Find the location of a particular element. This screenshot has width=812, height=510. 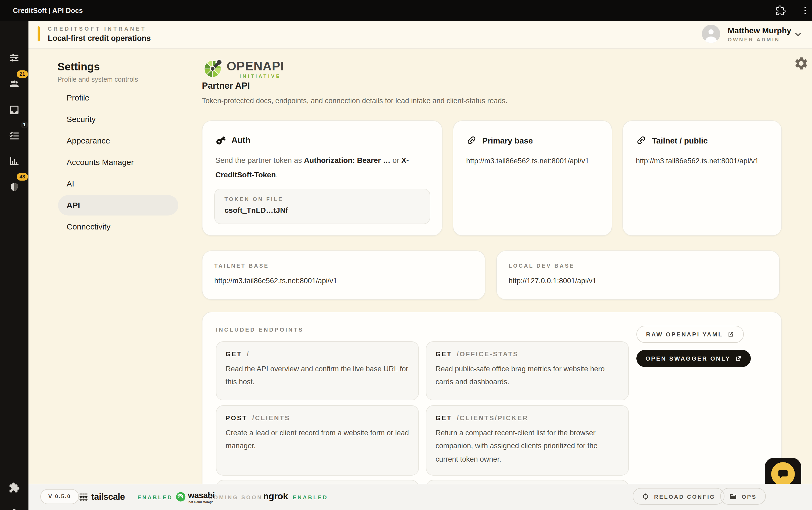

app-header: CREDITSOFT INTRANET Local-first credit o… is located at coordinates (420, 35).